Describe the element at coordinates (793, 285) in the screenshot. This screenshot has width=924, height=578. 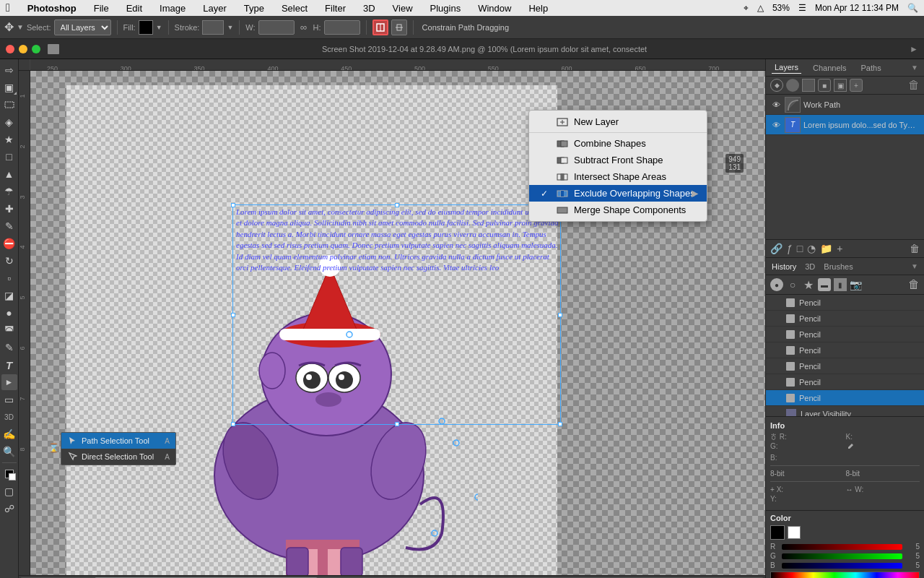
I see `history-snapshot-outline: ○` at that location.